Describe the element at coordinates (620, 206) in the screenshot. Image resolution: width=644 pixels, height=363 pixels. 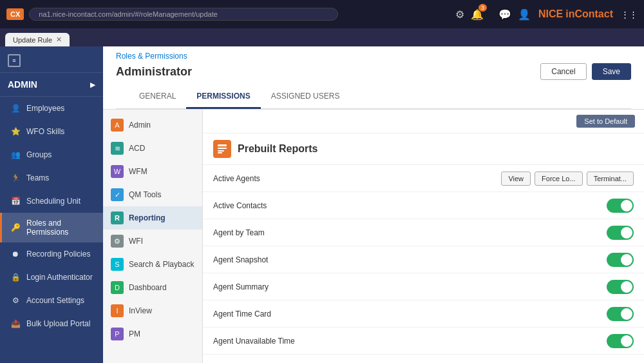
I see `perm-actions-active-contacts` at that location.